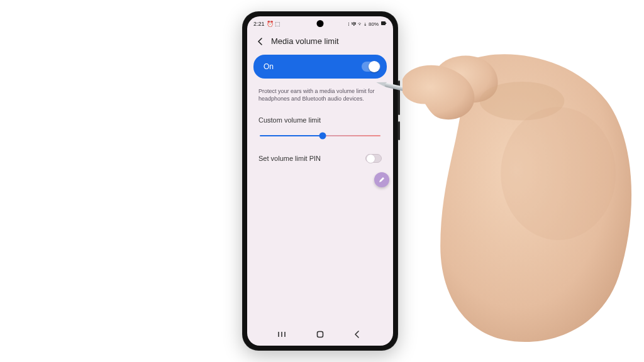 The height and width of the screenshot is (362, 644). I want to click on custom-volume-section: Custom volume limit, so click(320, 128).